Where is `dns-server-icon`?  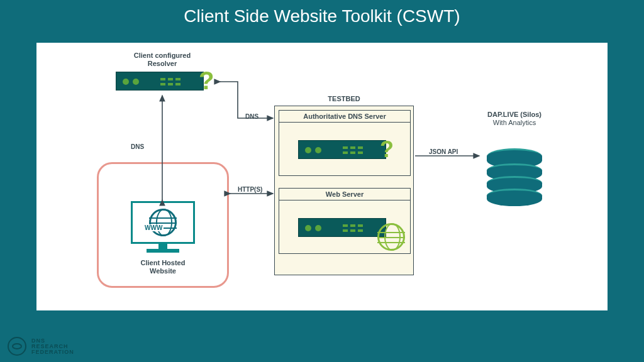
dns-server-icon is located at coordinates (342, 150).